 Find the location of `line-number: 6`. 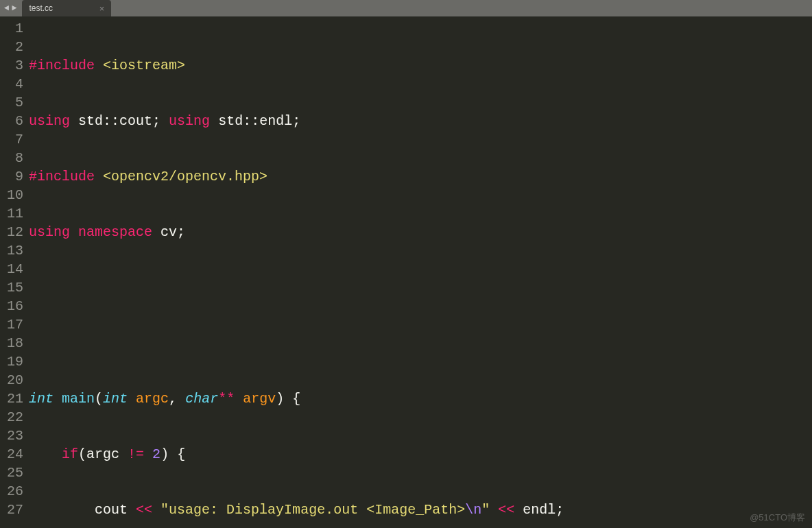

line-number: 6 is located at coordinates (12, 121).